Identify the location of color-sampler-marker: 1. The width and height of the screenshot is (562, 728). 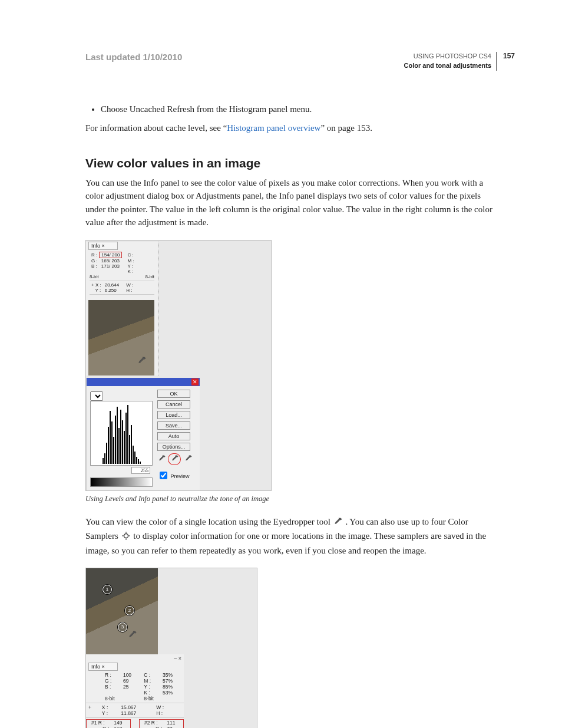
(107, 589).